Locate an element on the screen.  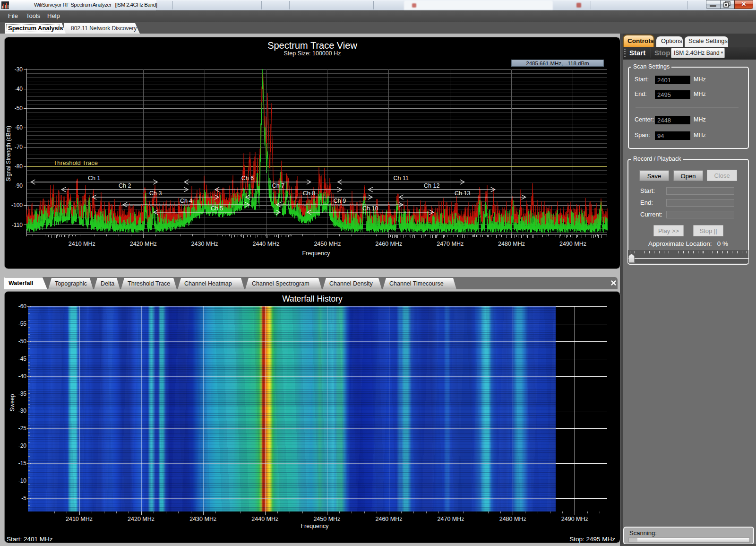
svg-text: Frequency is located at coordinates (316, 253).